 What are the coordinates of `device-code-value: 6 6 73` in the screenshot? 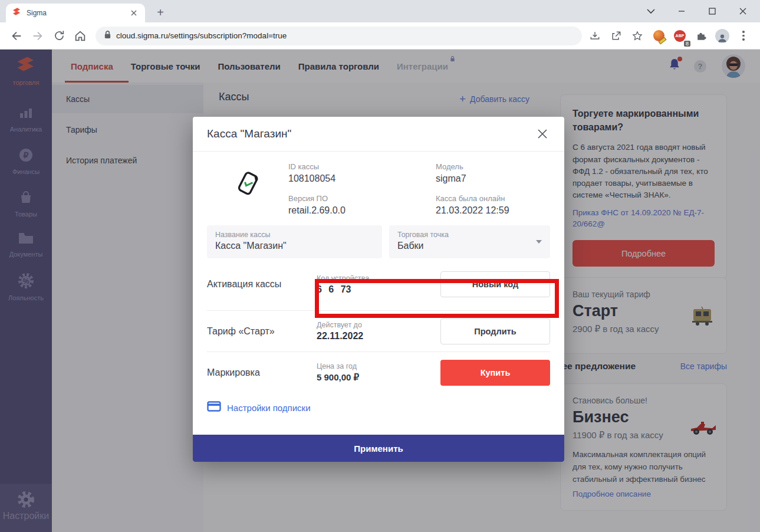 It's located at (379, 290).